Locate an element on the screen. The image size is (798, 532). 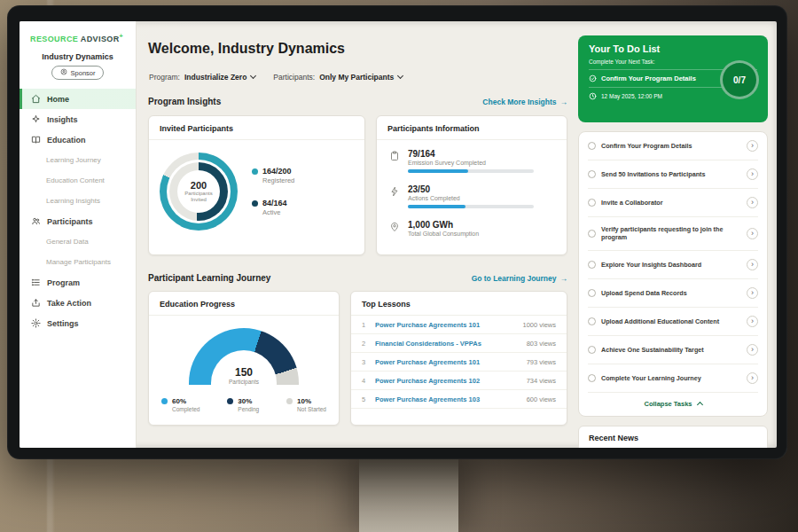
program-filter-dropdown: Industrialize Zero is located at coordinates (220, 77).